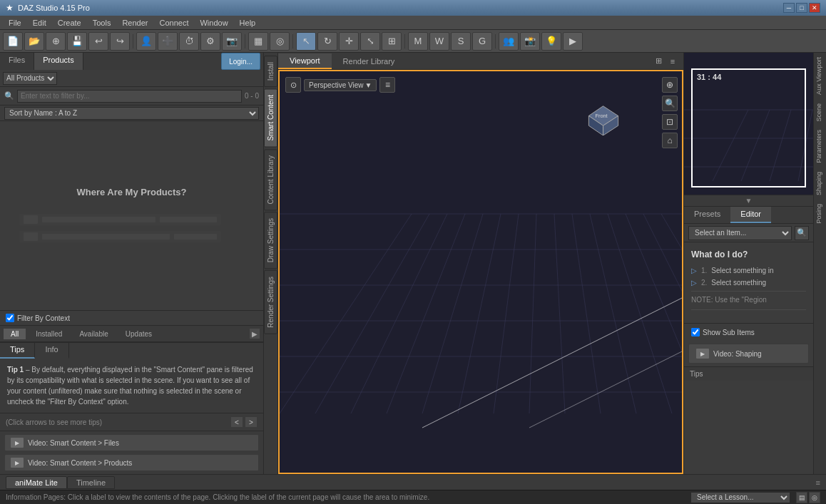 This screenshot has height=504, width=826. What do you see at coordinates (135, 23) in the screenshot?
I see `menu-render: Render` at bounding box center [135, 23].